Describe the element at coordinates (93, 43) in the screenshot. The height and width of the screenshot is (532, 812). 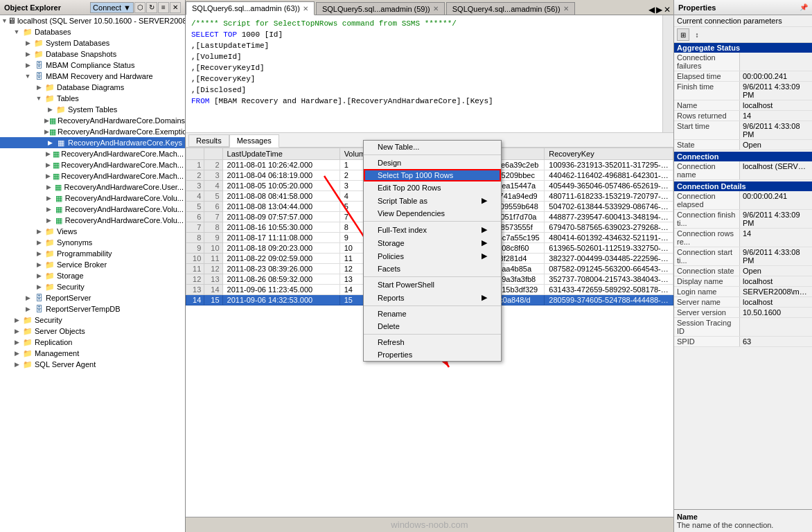
I see `tree-item-systemdbs: ▶ 📁 System Databases` at that location.